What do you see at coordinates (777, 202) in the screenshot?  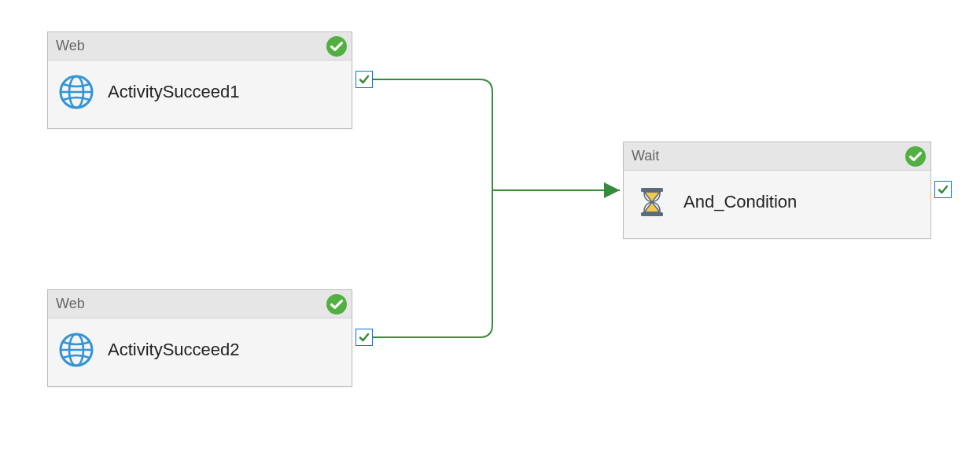 I see `node-body: And_Condition` at bounding box center [777, 202].